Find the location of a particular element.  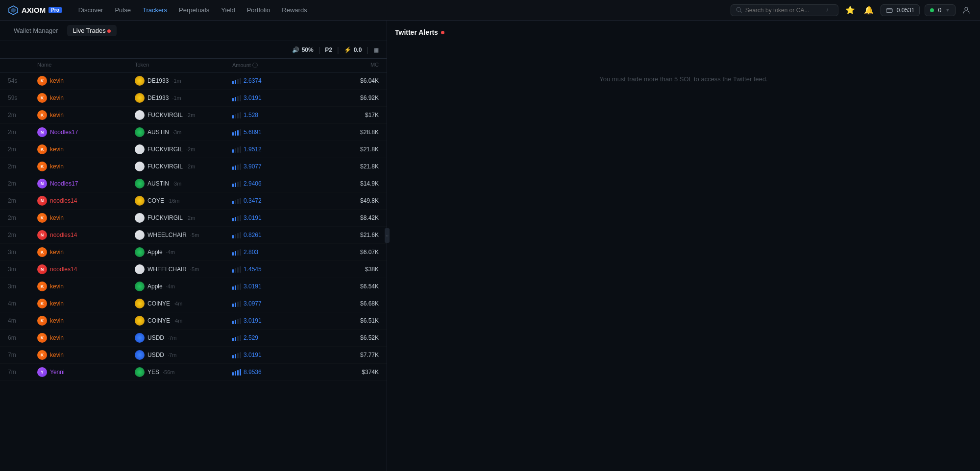

user-icon is located at coordinates (966, 10).